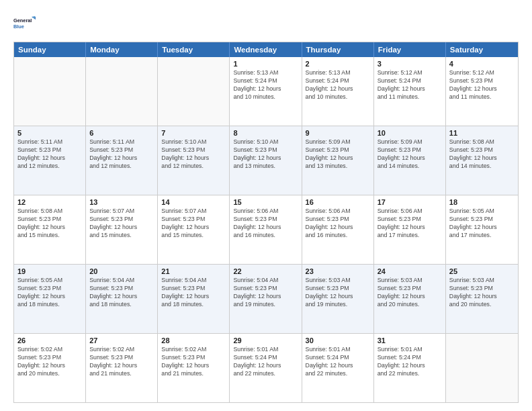 The image size is (532, 411). I want to click on day-number: 5, so click(50, 133).